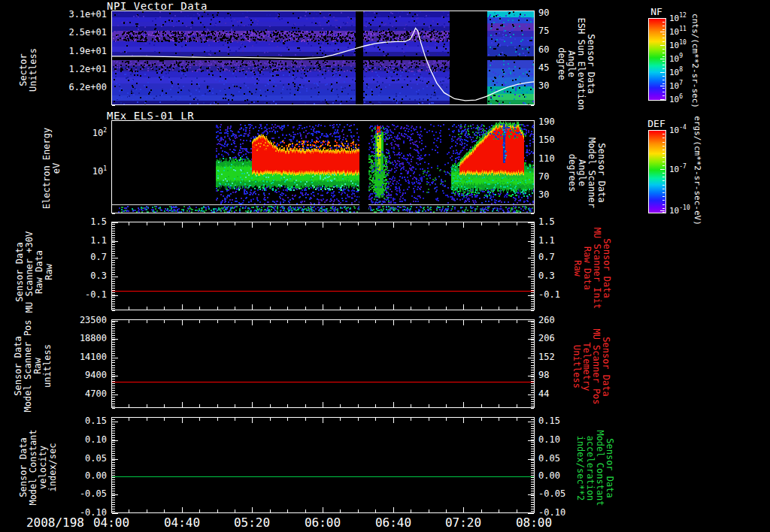  Describe the element at coordinates (52, 168) in the screenshot. I see `y-axis-label-left-els: Electron EnergyeV` at that location.